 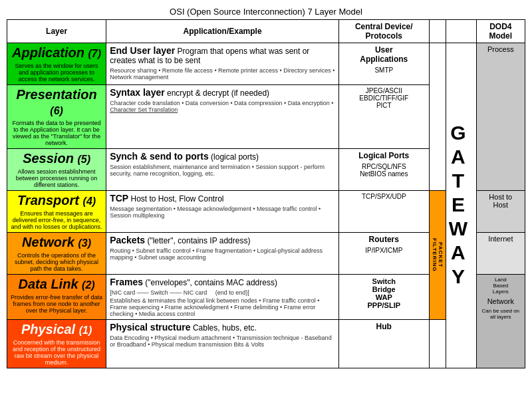 What do you see at coordinates (57, 72) in the screenshot?
I see `layer-desc-application: Serves as the window for users and appli…` at bounding box center [57, 72].